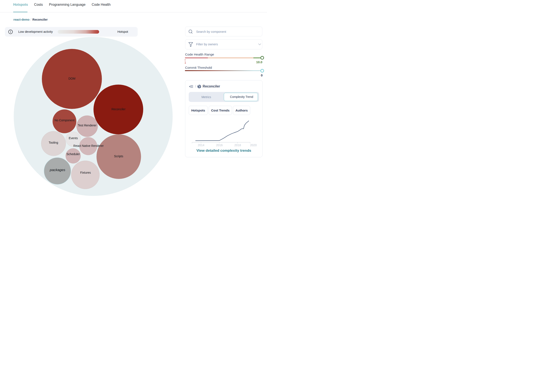 This screenshot has height=392, width=534. I want to click on svg-text: Reconciler, so click(118, 109).